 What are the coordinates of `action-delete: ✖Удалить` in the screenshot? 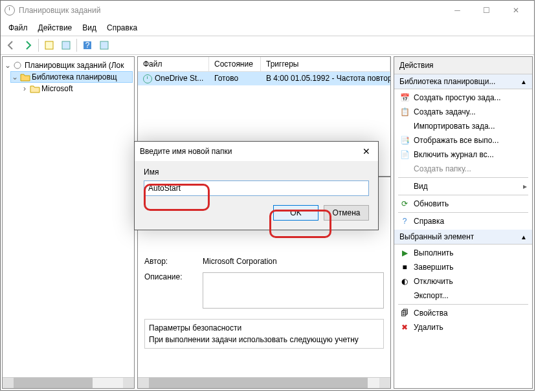 It's located at (463, 327).